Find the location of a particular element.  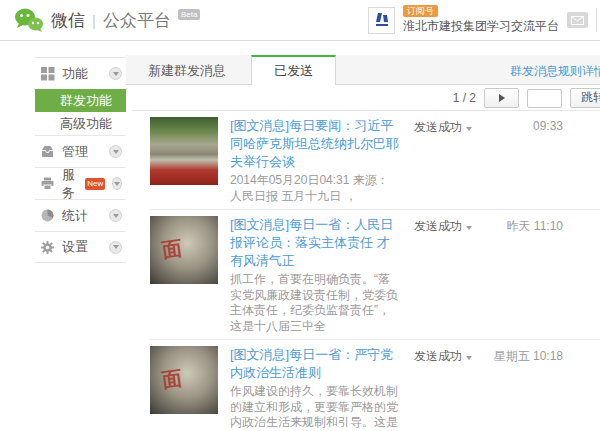

message-title-link: [图文消息]每日要闻：习近平同哈萨克斯坦总统纳扎尔巴耶夫举行会谈 is located at coordinates (315, 144).